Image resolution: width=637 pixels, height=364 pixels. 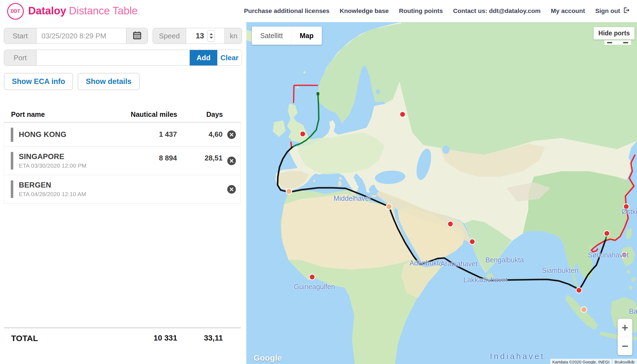 I want to click on port-input, so click(x=113, y=58).